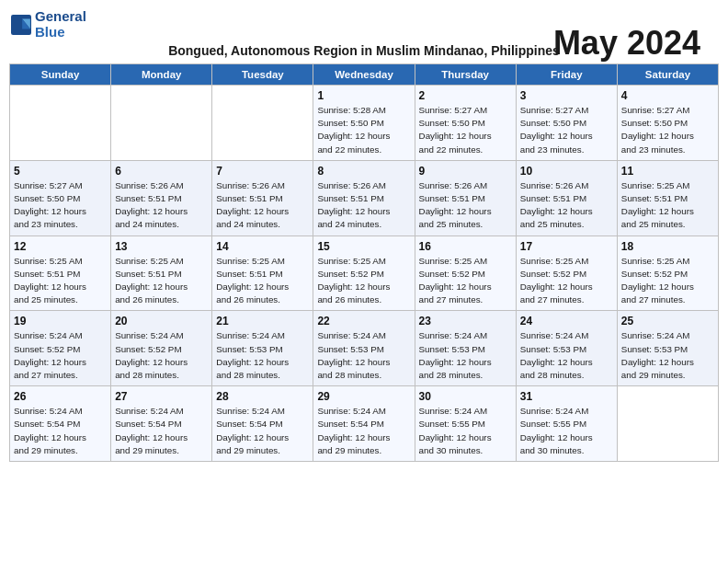  Describe the element at coordinates (566, 396) in the screenshot. I see `day-number: 31` at that location.